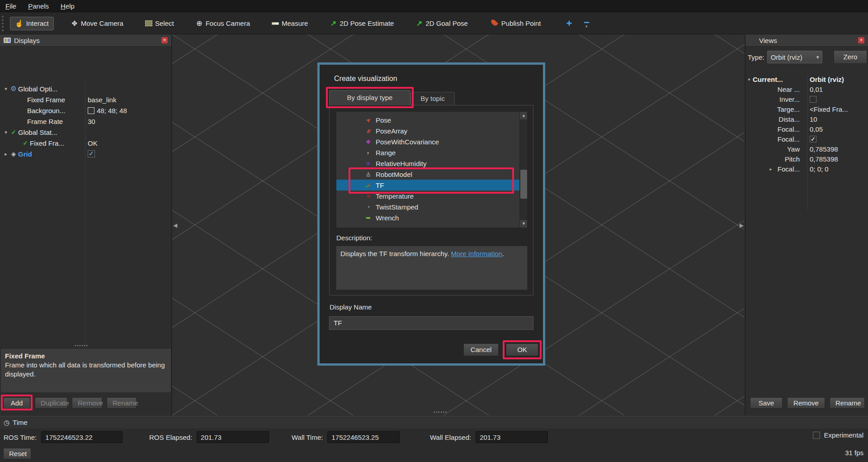 Image resolution: width=868 pixels, height=462 pixels. Describe the element at coordinates (97, 24) in the screenshot. I see `move-camera-tool-button: Move Camera` at that location.